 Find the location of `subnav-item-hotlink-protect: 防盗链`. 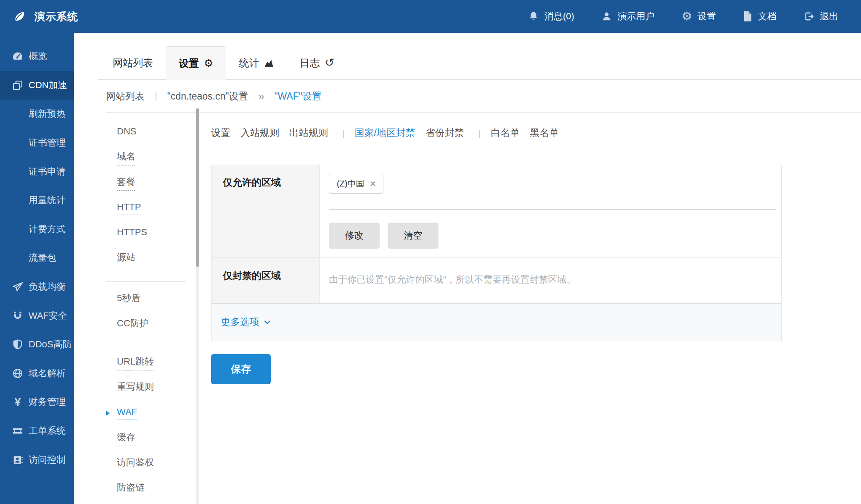

subnav-item-hotlink-protect: 防盗链 is located at coordinates (135, 489).